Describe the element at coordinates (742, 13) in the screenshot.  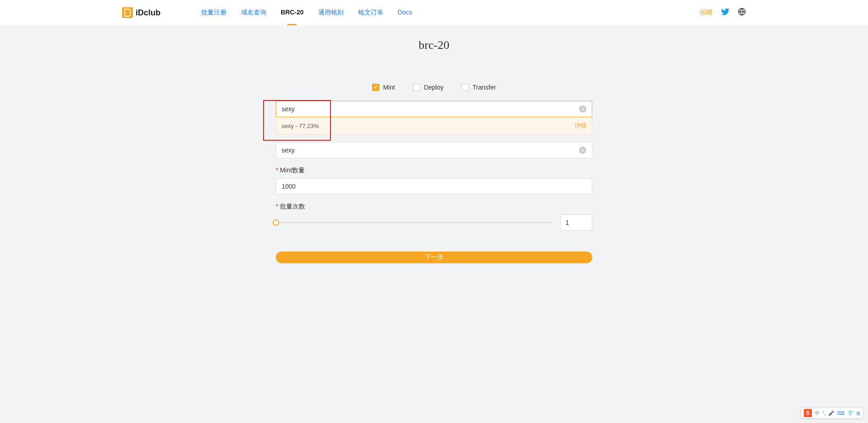
I see `globe-icon` at that location.